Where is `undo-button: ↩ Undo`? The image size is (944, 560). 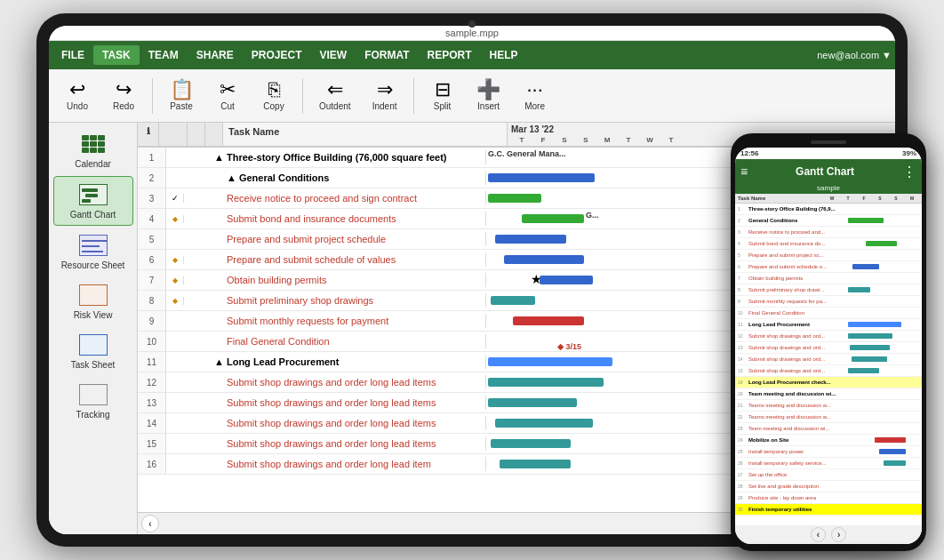
undo-button: ↩ Undo is located at coordinates (77, 96).